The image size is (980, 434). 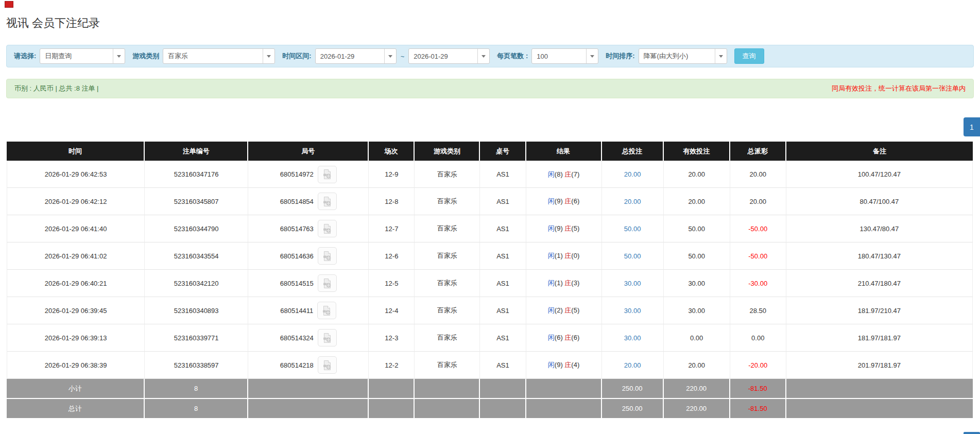 What do you see at coordinates (575, 338) in the screenshot?
I see `result-banker-score: (6)` at bounding box center [575, 338].